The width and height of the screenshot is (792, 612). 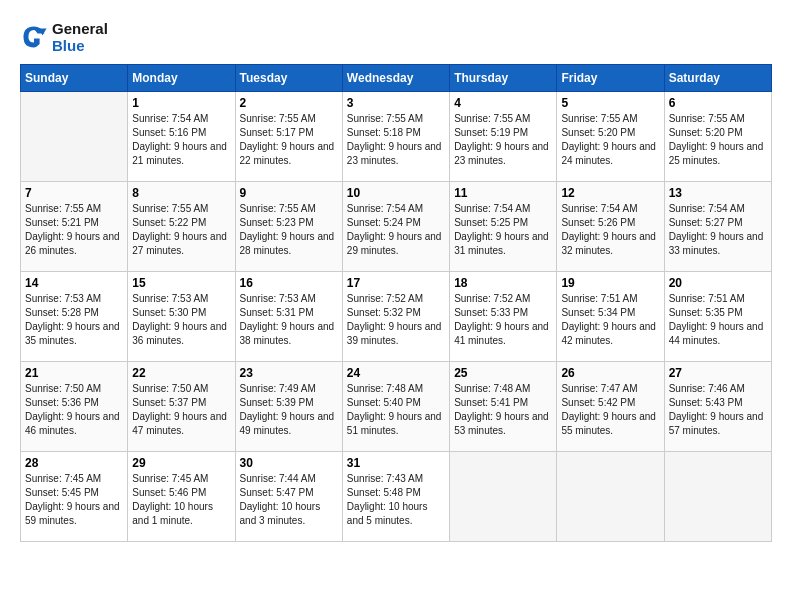 I want to click on day-info: Sunrise: 7:46 AMSunset: 5:43 PMDaylight:…, so click(x=718, y=410).